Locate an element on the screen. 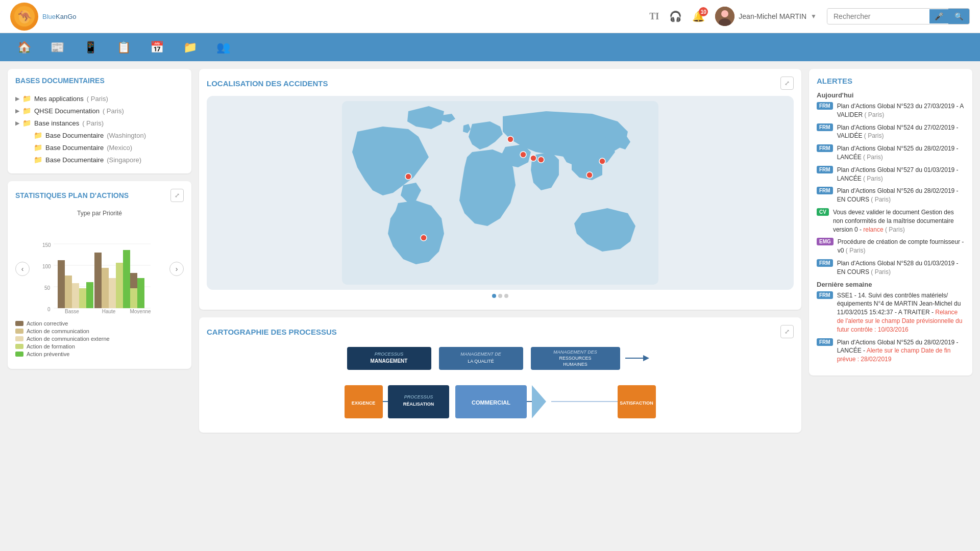 This screenshot has height=551, width=980. list-item: 📁 Base Documentaire (Washington) is located at coordinates (100, 135).